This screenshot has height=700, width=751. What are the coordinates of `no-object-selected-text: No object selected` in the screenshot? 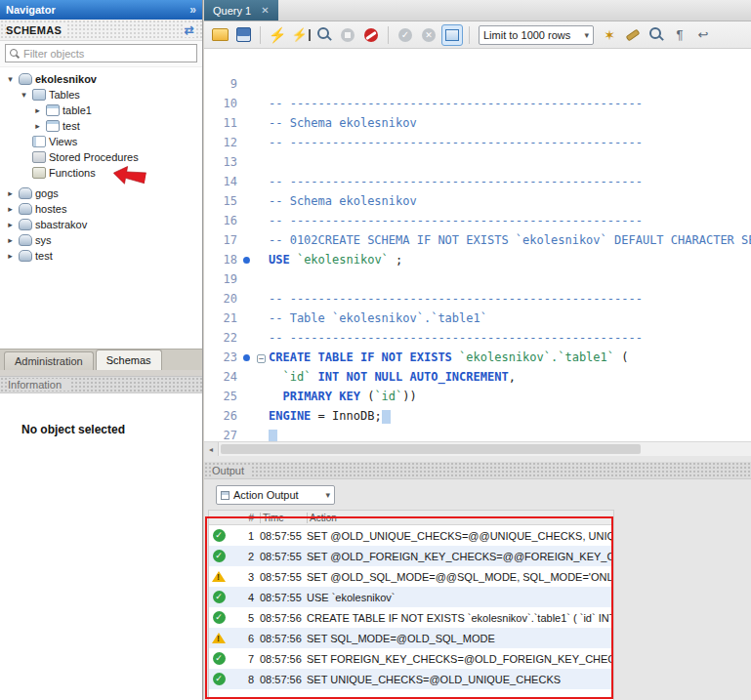 It's located at (111, 430).